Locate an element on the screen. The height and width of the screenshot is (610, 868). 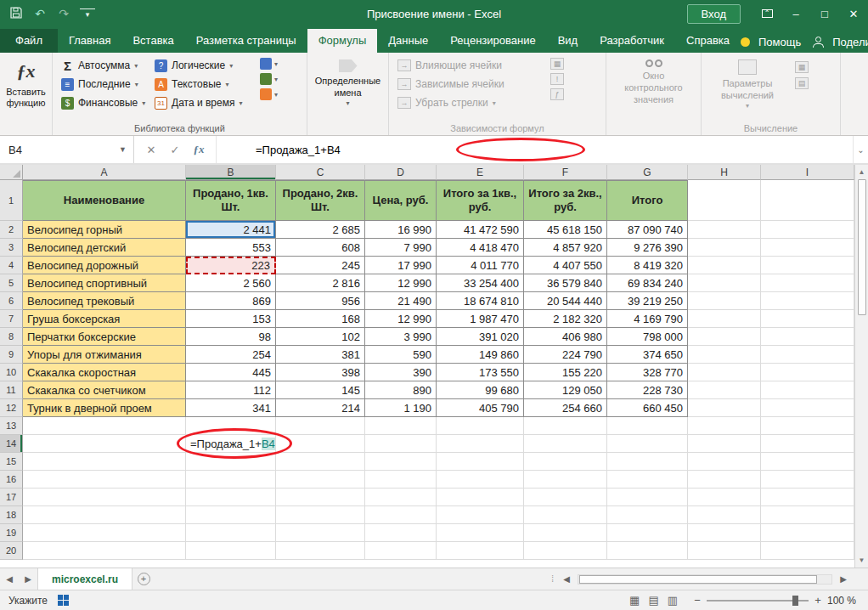
cell-A20 is located at coordinates (104, 551).